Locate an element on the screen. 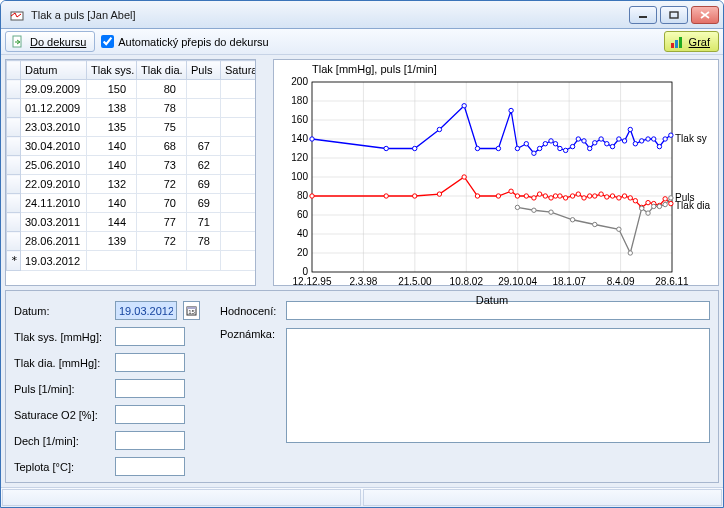 Image resolution: width=724 pixels, height=508 pixels. auto-prepis-checkbox: Automatický přepis do dekursu is located at coordinates (184, 42).